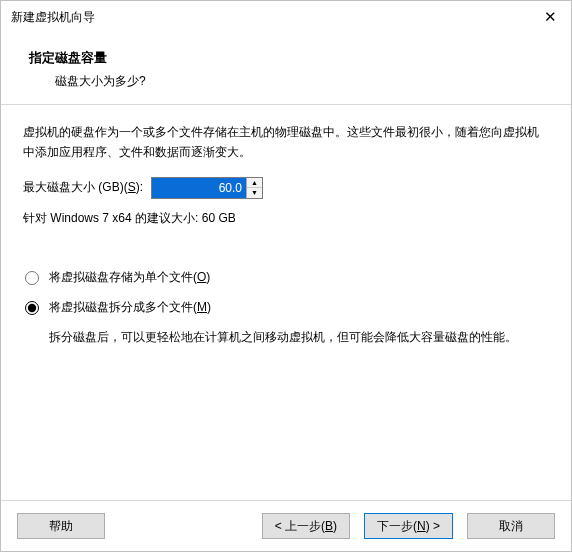 Image resolution: width=572 pixels, height=552 pixels. I want to click on disk-size-input, so click(199, 188).